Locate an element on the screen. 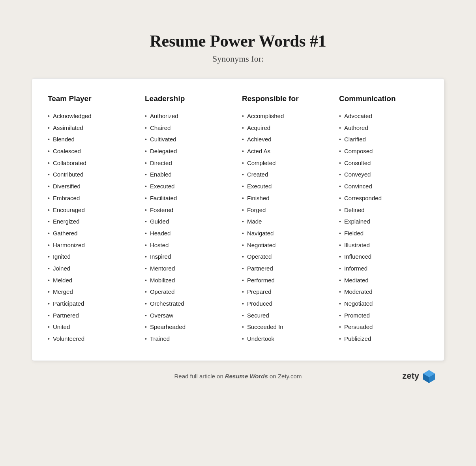  list-item: Headed is located at coordinates (189, 233).